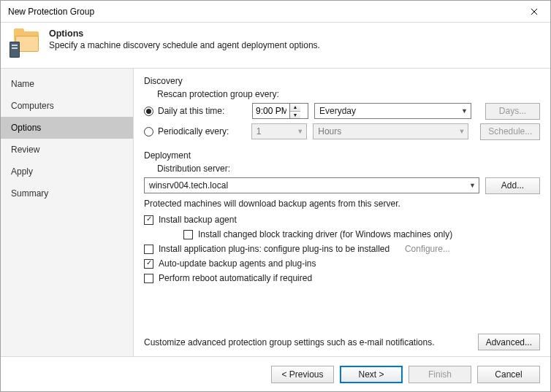 The height and width of the screenshot is (392, 551). I want to click on daily-radio: Daily at this time:, so click(195, 111).